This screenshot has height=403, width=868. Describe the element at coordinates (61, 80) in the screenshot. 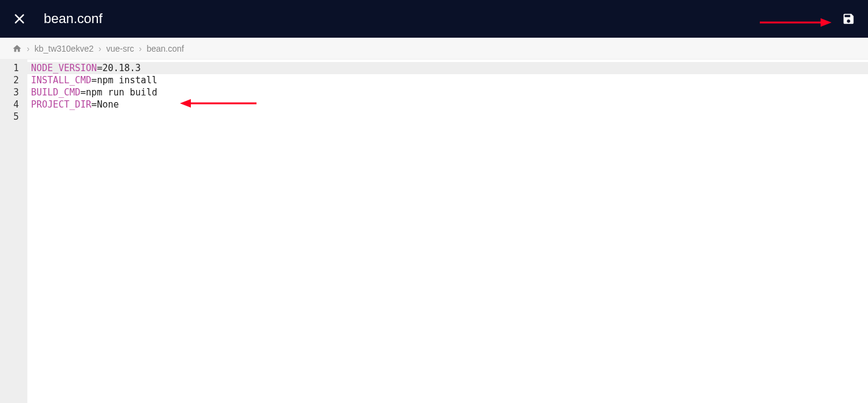

I see `token-key: INSTALL_CMD` at that location.